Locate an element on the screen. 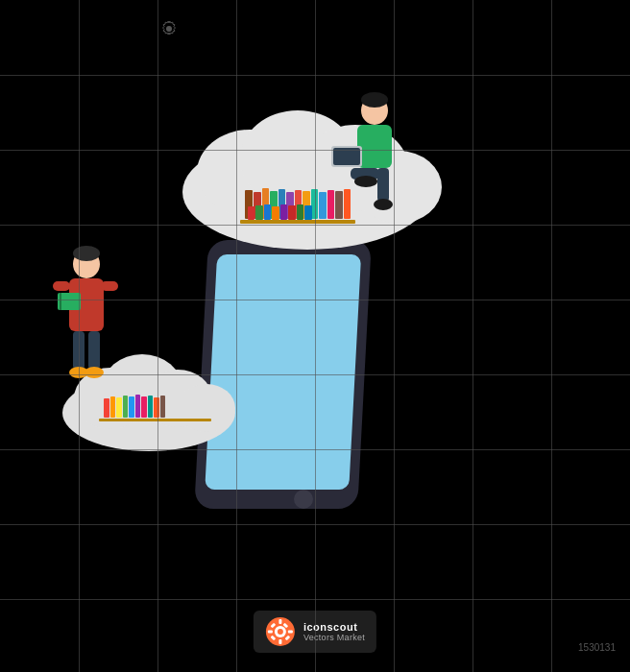  iconscout-logo is located at coordinates (280, 632).